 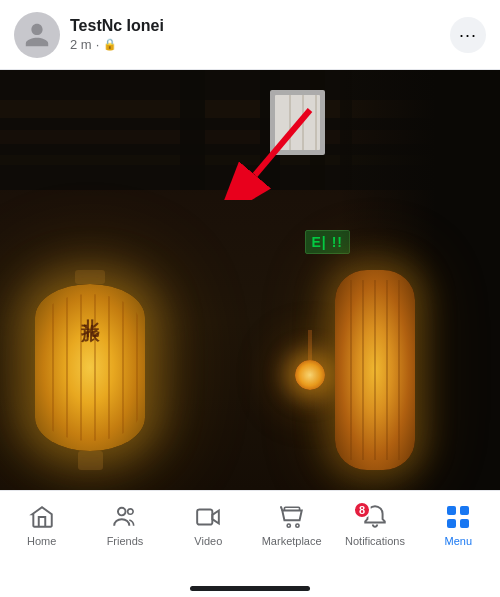 What do you see at coordinates (260, 34) in the screenshot?
I see `post-user-info: TestNc Ionei 2 m · 🔒` at bounding box center [260, 34].